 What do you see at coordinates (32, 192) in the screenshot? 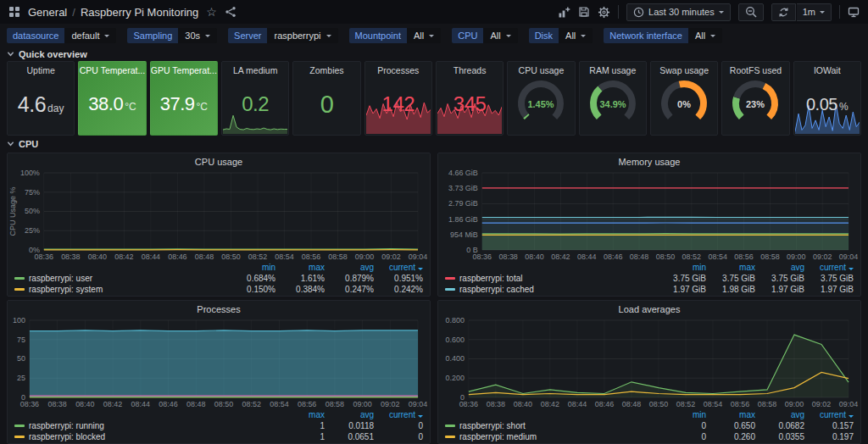
I see `svg-text: 75%` at bounding box center [32, 192].